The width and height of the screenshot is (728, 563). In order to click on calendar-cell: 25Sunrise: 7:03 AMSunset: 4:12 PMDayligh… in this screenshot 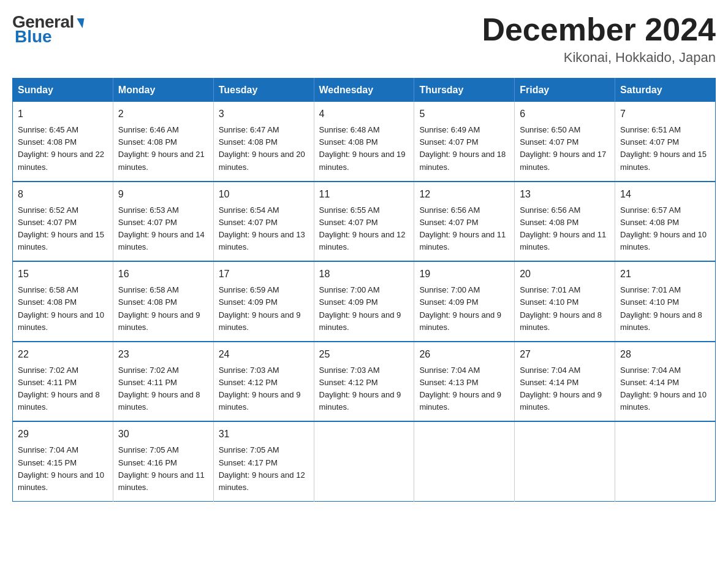, I will do `click(364, 381)`.